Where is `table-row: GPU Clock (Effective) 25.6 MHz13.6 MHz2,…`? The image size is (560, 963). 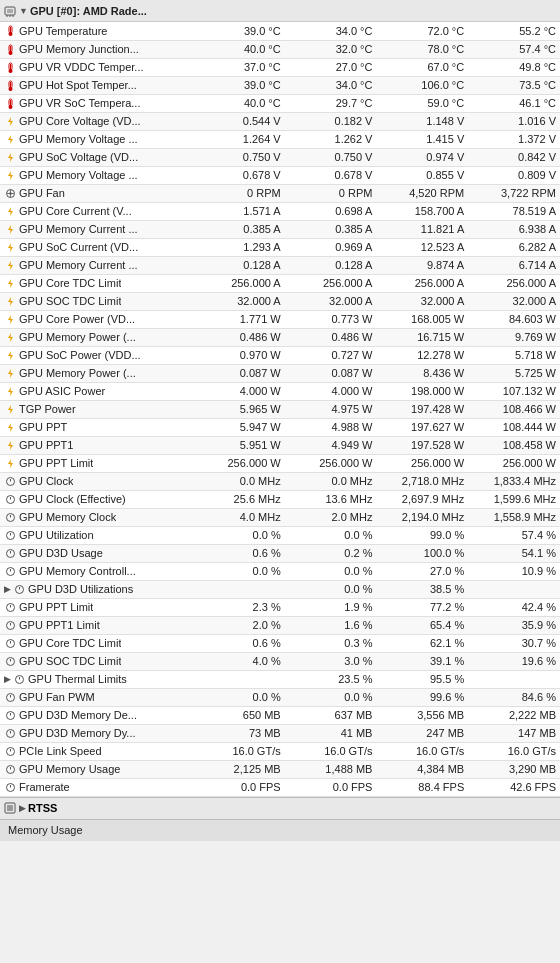
table-row: GPU Clock (Effective) 25.6 MHz13.6 MHz2,… is located at coordinates (280, 499).